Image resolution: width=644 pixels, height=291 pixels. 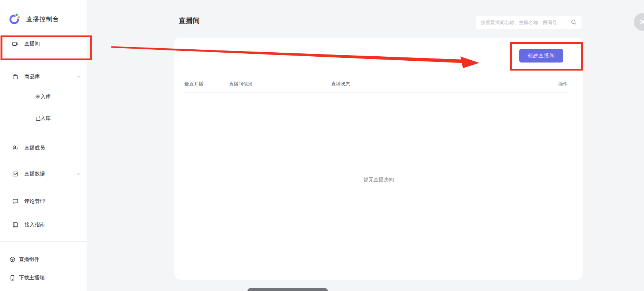 I want to click on search-box, so click(x=529, y=22).